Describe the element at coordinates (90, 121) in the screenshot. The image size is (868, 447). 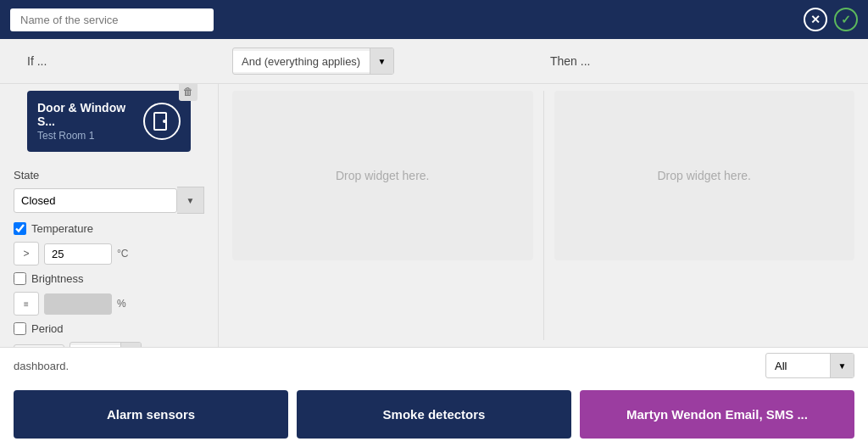
I see `device-info: Door & Window S... Test Room 1` at that location.